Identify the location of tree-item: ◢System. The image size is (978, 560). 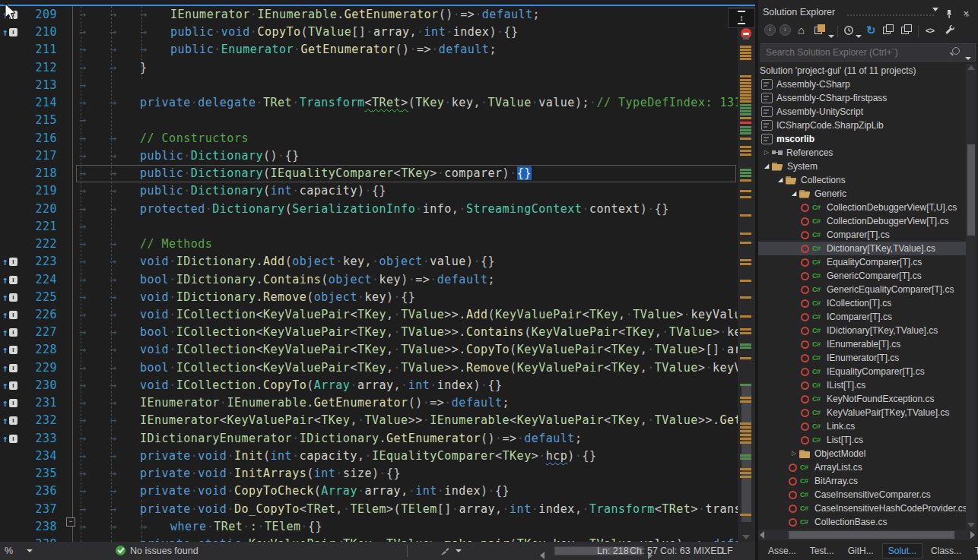
(862, 166).